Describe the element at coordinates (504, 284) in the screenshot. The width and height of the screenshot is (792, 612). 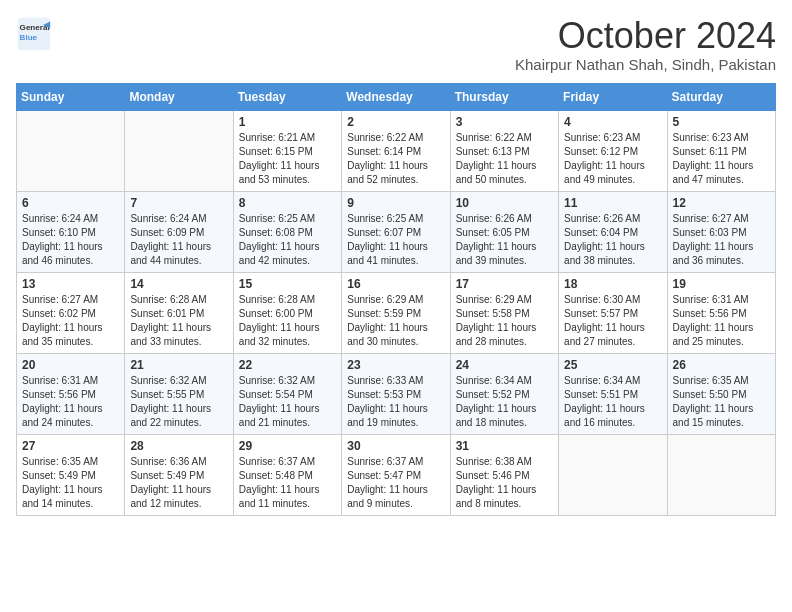
I see `day-number: 17` at that location.